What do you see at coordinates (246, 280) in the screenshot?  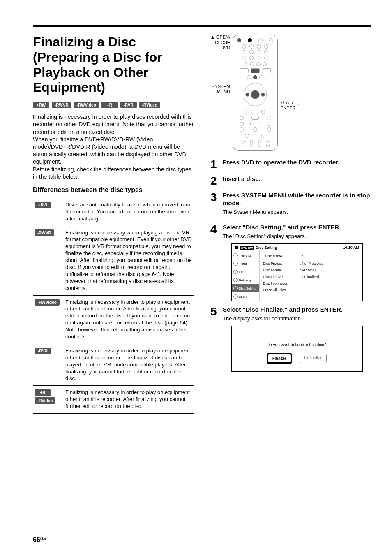 I see `sidebar-item-dubbing: Dubbing` at bounding box center [246, 280].